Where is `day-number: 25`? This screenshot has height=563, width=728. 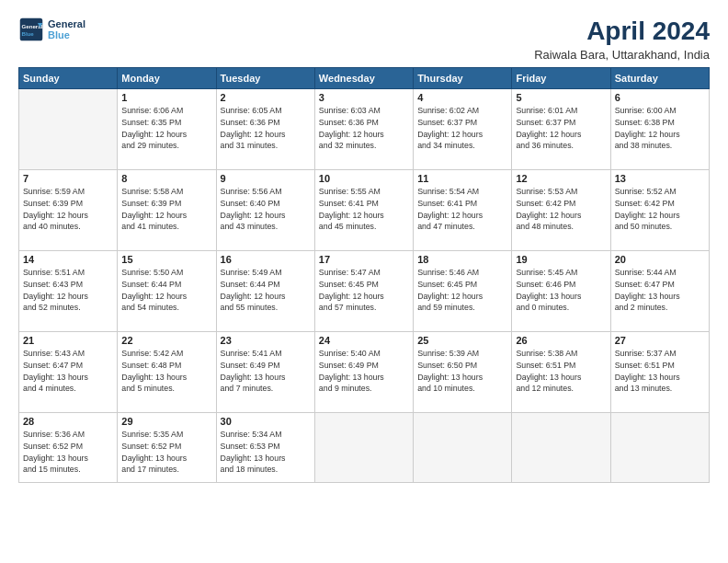 day-number: 25 is located at coordinates (462, 340).